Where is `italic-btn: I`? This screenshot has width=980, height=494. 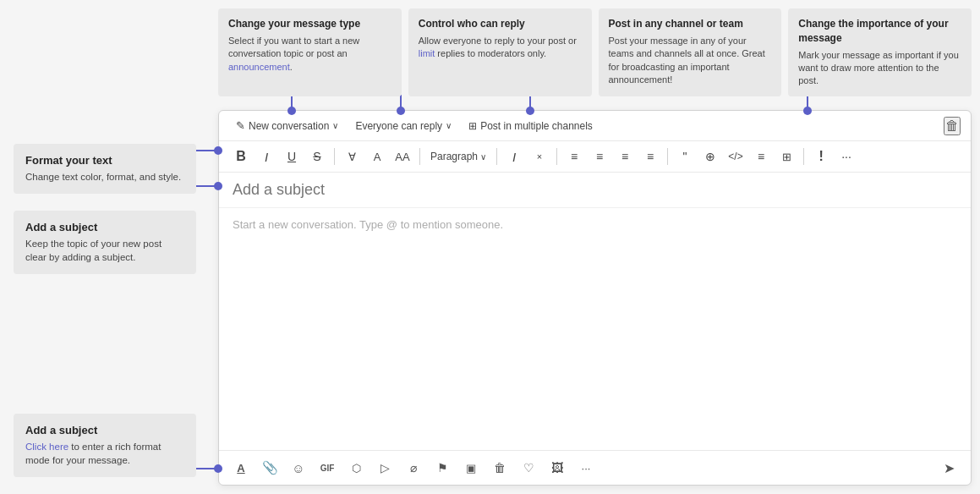
italic-btn: I is located at coordinates (266, 156).